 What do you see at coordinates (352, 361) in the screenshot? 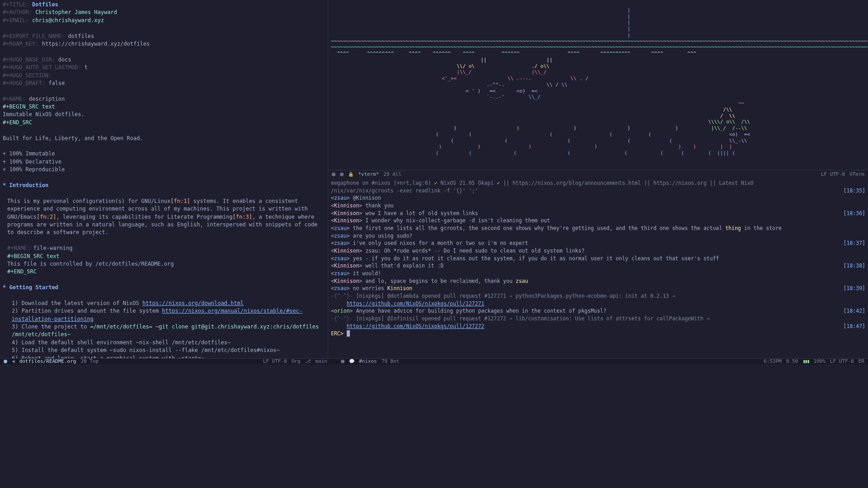
I see `chat-icon` at bounding box center [352, 361].